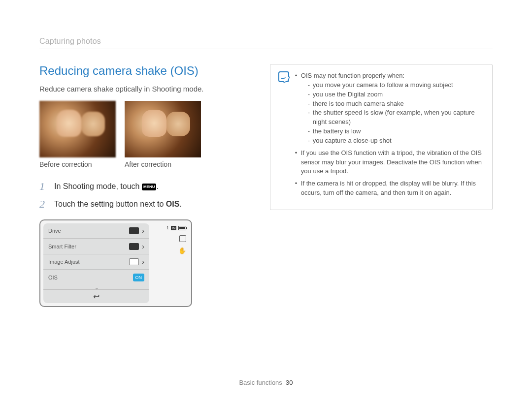 The height and width of the screenshot is (401, 532). Describe the element at coordinates (396, 141) in the screenshot. I see `note-sub: you capture a close-up shot` at that location.